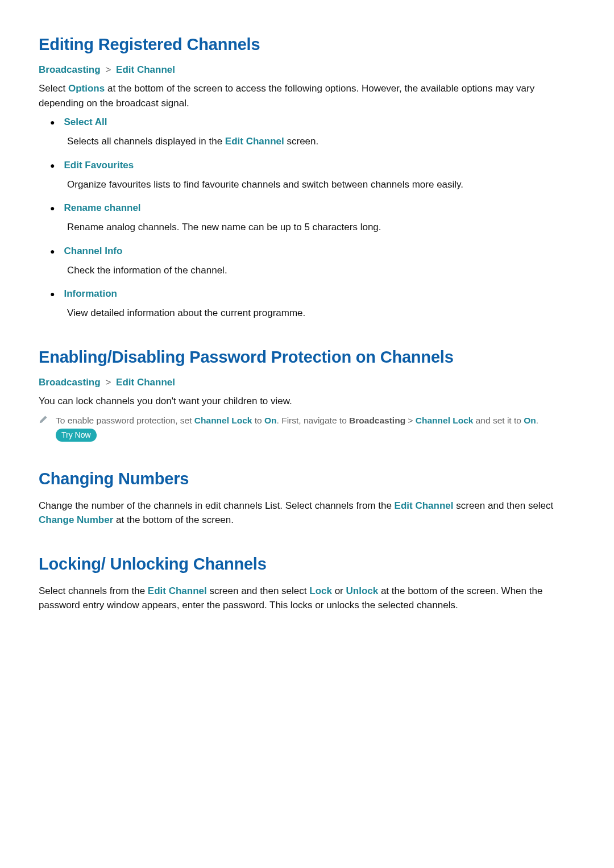  What do you see at coordinates (99, 165) in the screenshot?
I see `option-title: Edit Favourites` at bounding box center [99, 165].